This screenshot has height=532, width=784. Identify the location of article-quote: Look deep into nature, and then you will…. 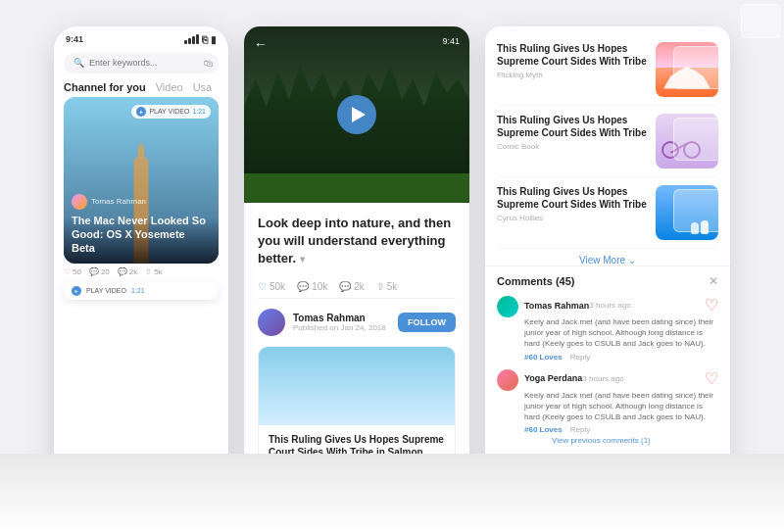
(357, 241).